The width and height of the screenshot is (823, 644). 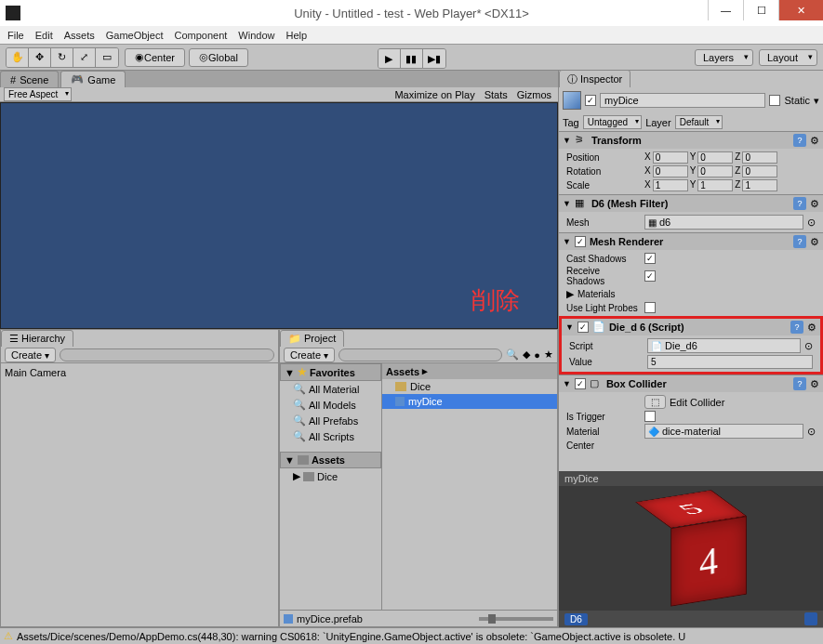 I want to click on assets-tree-dice: ▶Dice, so click(x=331, y=476).